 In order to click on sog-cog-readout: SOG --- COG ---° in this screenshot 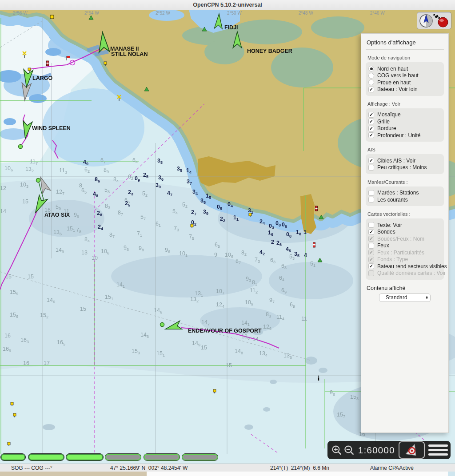, I will do `click(32, 468)`.